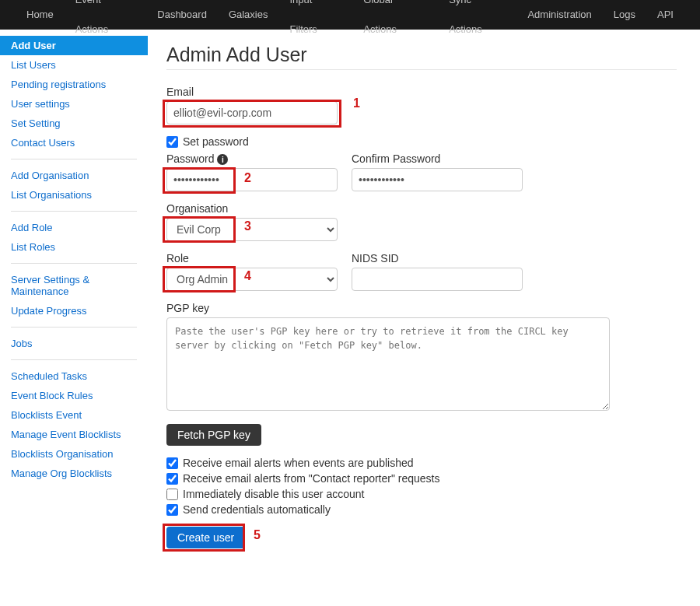 This screenshot has width=700, height=606. What do you see at coordinates (252, 113) in the screenshot?
I see `email-field` at bounding box center [252, 113].